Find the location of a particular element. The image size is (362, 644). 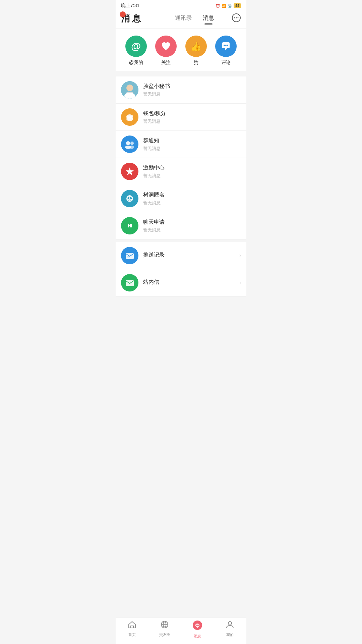

message-content: 钱包/积分 暂无消息 is located at coordinates (192, 117).